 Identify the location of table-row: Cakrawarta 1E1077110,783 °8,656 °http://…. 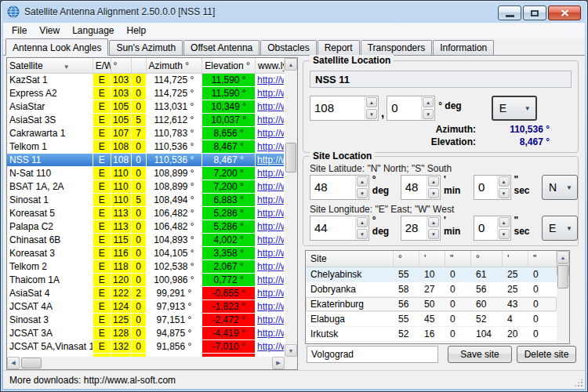
(146, 133).